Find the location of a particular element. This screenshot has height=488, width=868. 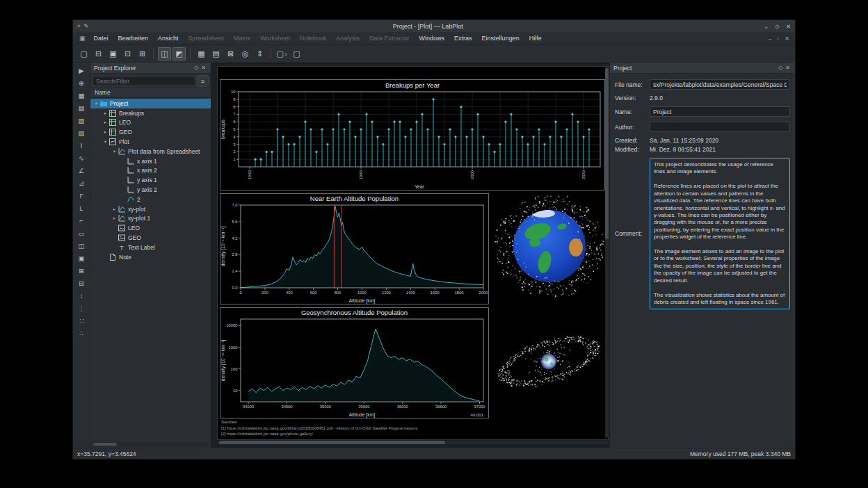

add-image-icon: ▣ is located at coordinates (82, 259).